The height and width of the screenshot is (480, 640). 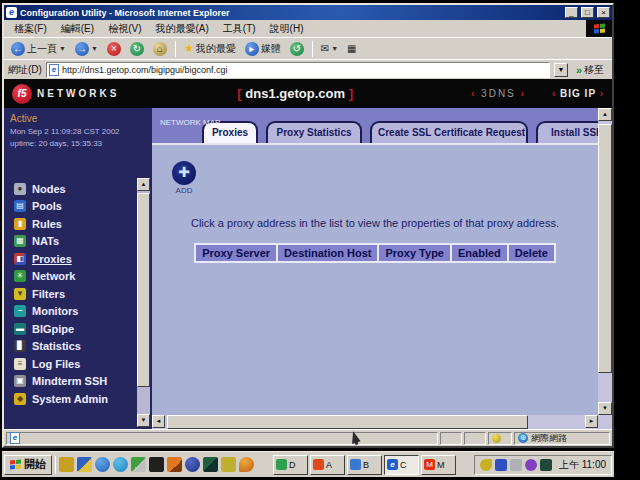 What do you see at coordinates (486, 465) in the screenshot?
I see `speaker-icon` at bounding box center [486, 465].